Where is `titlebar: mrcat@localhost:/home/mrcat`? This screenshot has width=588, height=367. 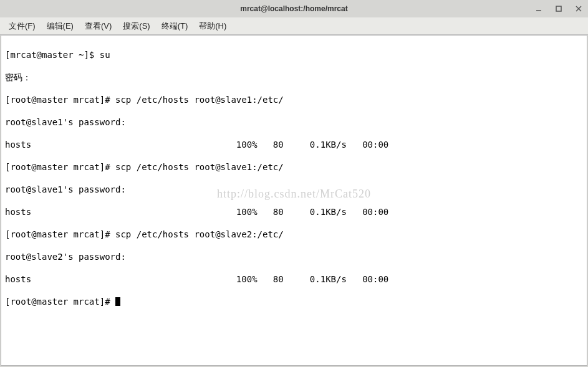
titlebar: mrcat@localhost:/home/mrcat is located at coordinates (294, 9).